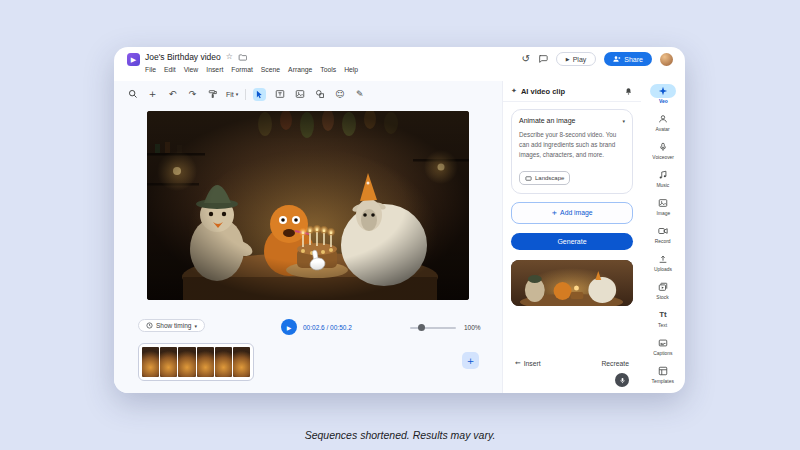 This screenshot has width=800, height=450. What do you see at coordinates (663, 234) in the screenshot?
I see `sidebar-item-record: Record` at bounding box center [663, 234].